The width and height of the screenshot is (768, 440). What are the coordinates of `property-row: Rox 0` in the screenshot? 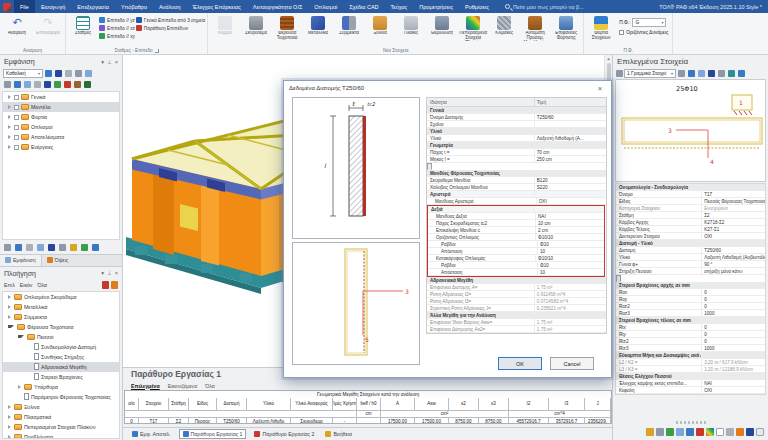 It's located at (690, 292).